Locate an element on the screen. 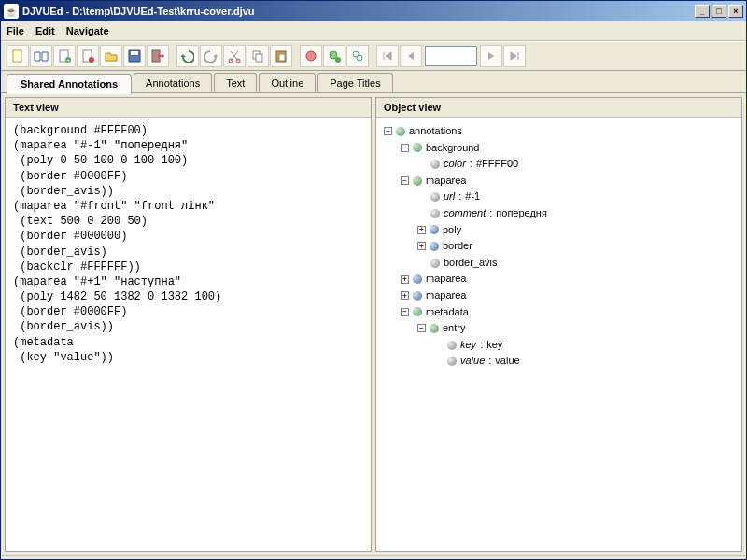 Image resolution: width=747 pixels, height=560 pixels. tree-leaf-border-avis: border_avis is located at coordinates (558, 263).